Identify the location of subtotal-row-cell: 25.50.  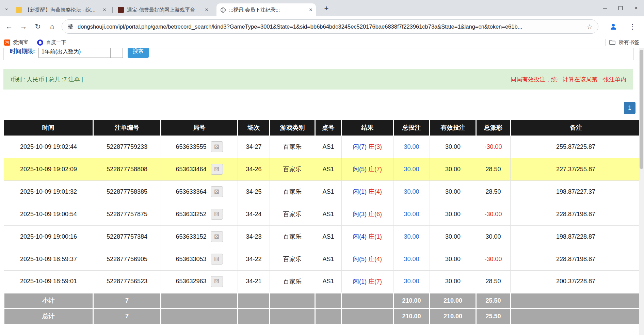
(494, 301).